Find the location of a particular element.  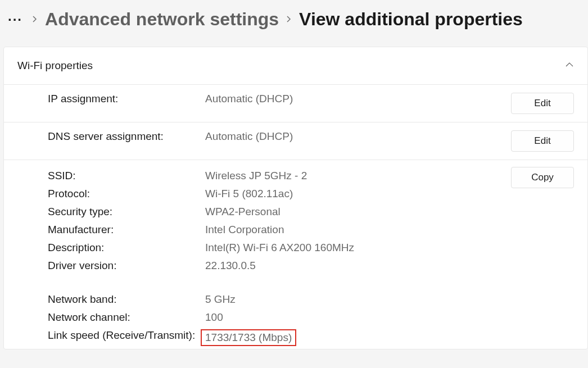

edit-dns-button: Edit is located at coordinates (542, 141).